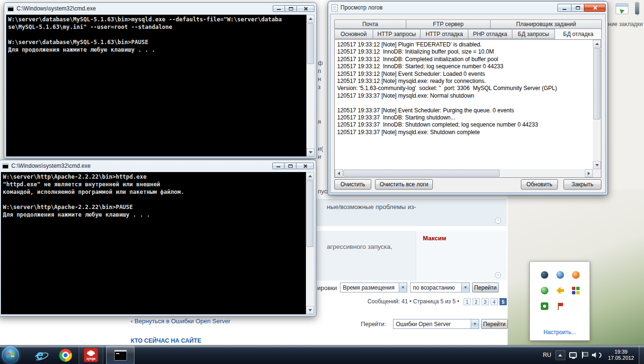  Describe the element at coordinates (534, 34) in the screenshot. I see `log-tab: БД запросы` at that location.